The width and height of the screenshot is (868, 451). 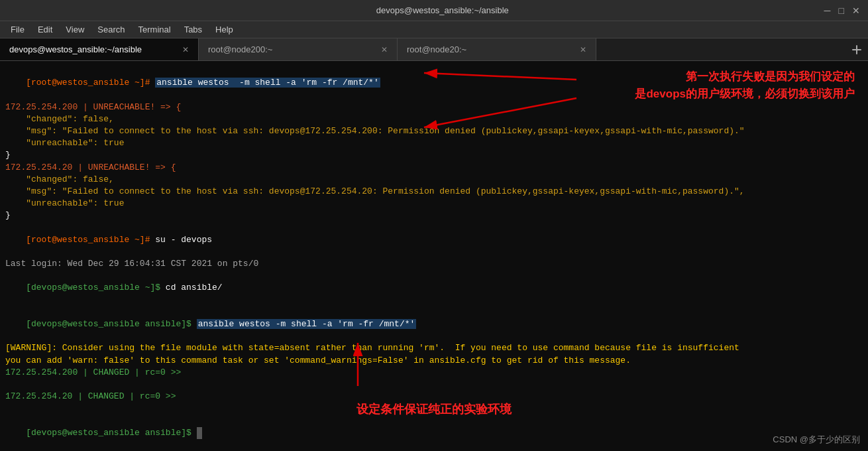 I want to click on terminal-line-3: "changed": false,, so click(x=434, y=119).